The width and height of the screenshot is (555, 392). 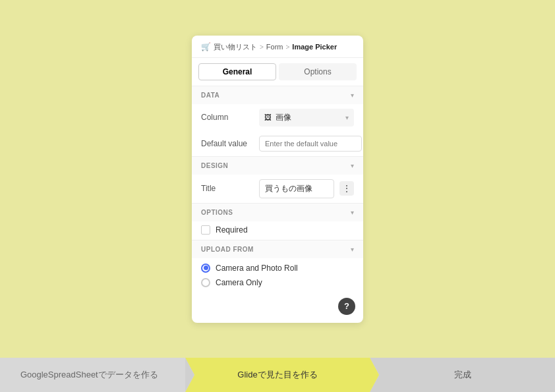 What do you see at coordinates (463, 375) in the screenshot?
I see `step3-text: 完成` at bounding box center [463, 375].